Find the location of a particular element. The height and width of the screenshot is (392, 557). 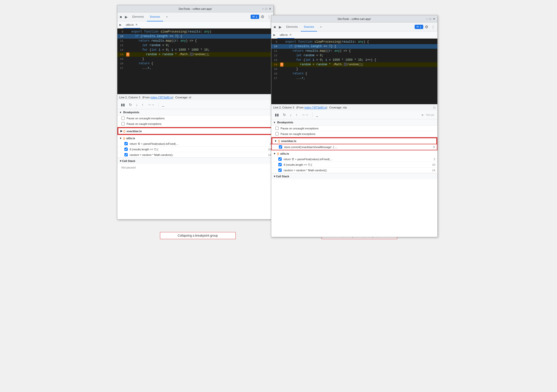

device-icon: ▶ is located at coordinates (126, 17).